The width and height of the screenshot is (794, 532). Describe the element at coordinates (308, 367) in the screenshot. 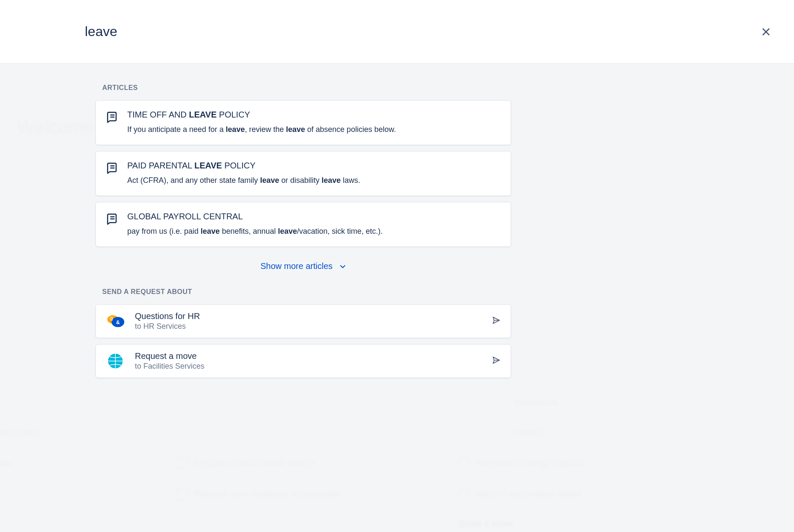

I see `request-destination: to Facilities Services` at that location.